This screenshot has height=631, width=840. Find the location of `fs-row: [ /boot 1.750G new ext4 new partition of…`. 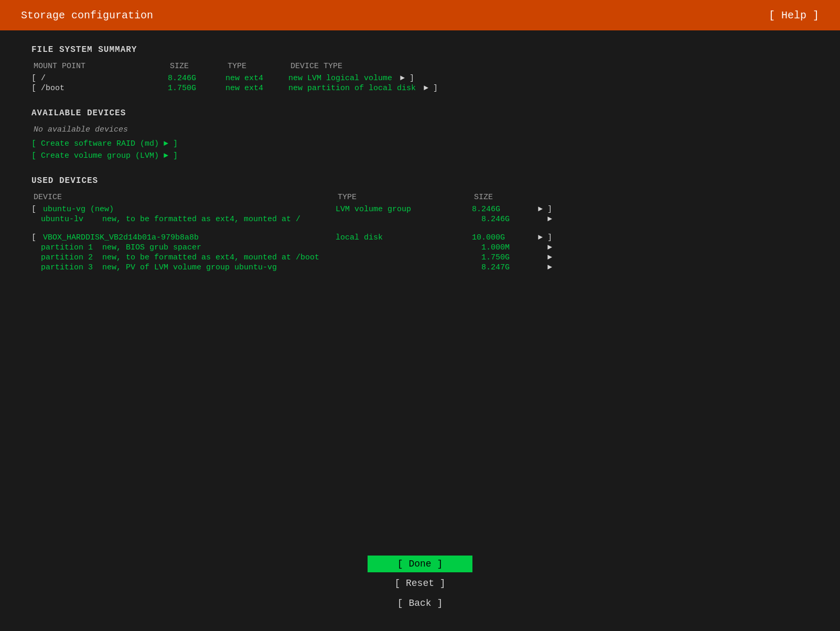

fs-row: [ /boot 1.750G new ext4 new partition of… is located at coordinates (420, 88).